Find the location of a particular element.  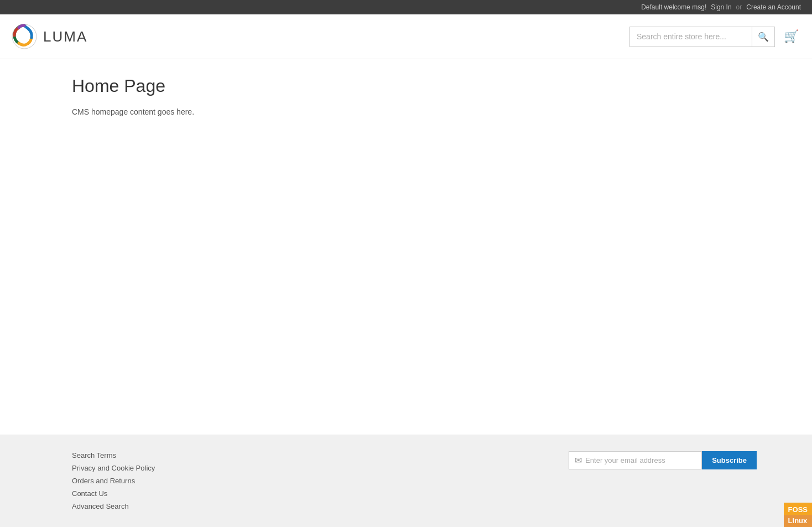

cart-icon: 🛒 is located at coordinates (791, 37).